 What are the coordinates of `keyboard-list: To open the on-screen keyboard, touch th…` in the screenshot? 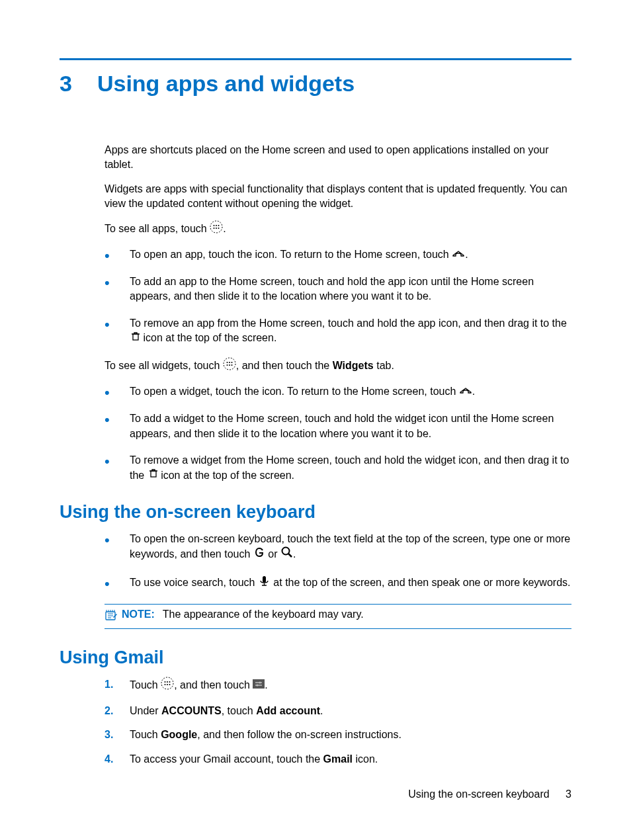 It's located at (338, 562).